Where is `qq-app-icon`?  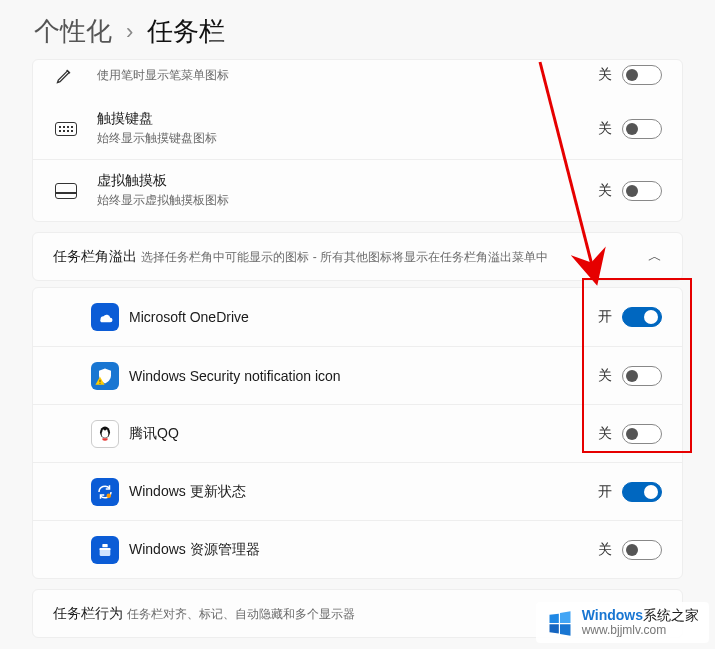
qq-app-icon is located at coordinates (109, 434).